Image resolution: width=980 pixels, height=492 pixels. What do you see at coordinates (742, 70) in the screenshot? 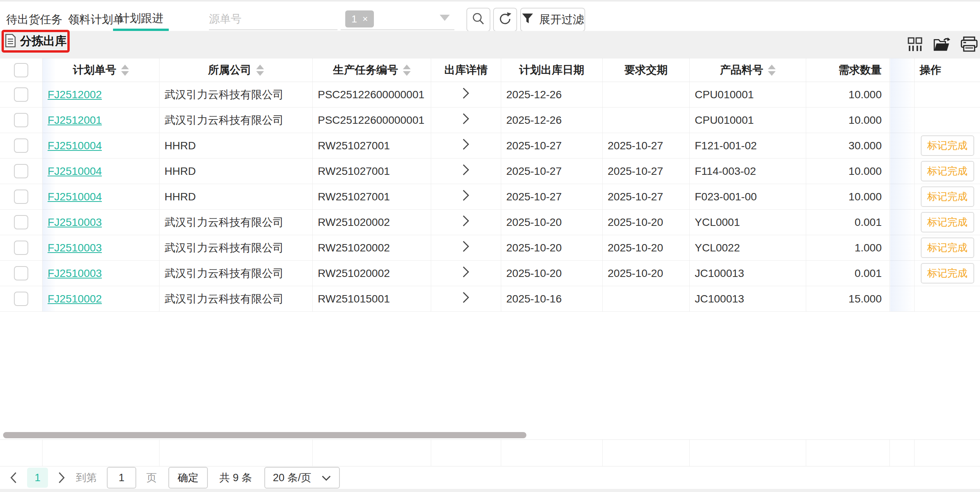
I see `header-label: 产品料号` at bounding box center [742, 70].